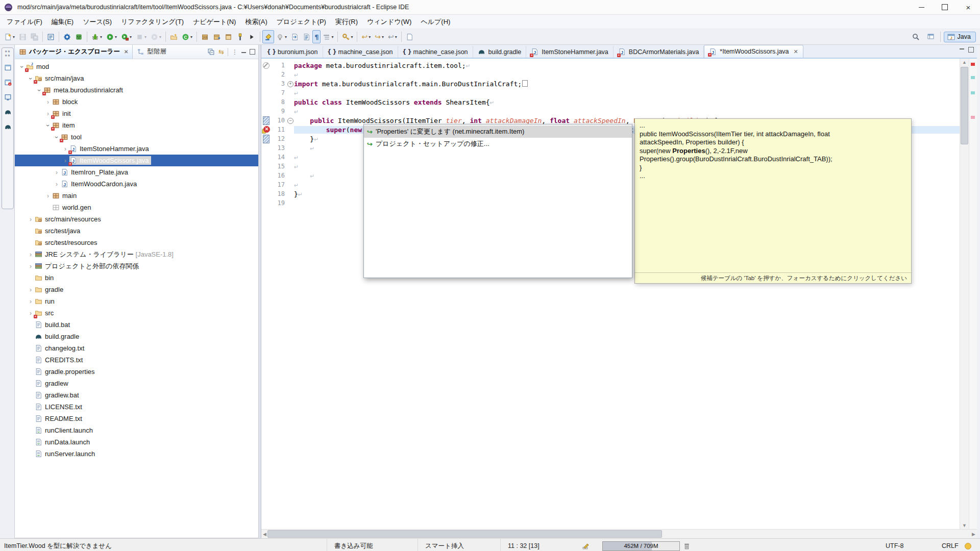  What do you see at coordinates (137, 231) in the screenshot?
I see `tree-item-src-test-java: src/test/java` at bounding box center [137, 231].